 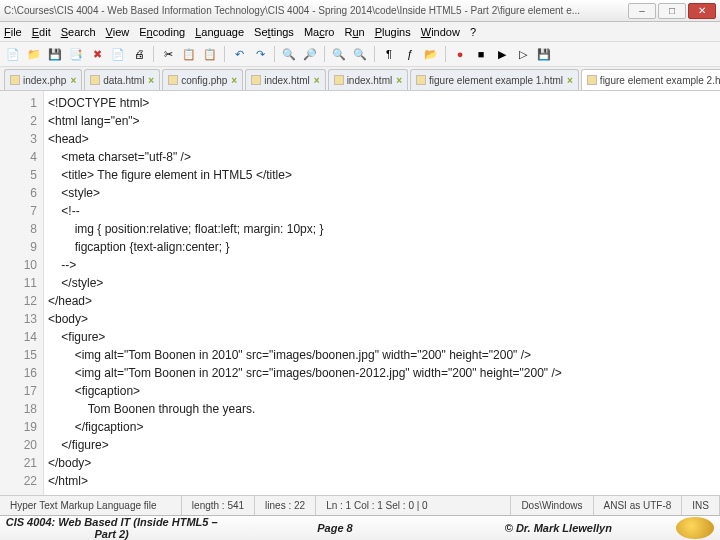 What do you see at coordinates (431, 54) in the screenshot?
I see `show-folder-button` at bounding box center [431, 54].